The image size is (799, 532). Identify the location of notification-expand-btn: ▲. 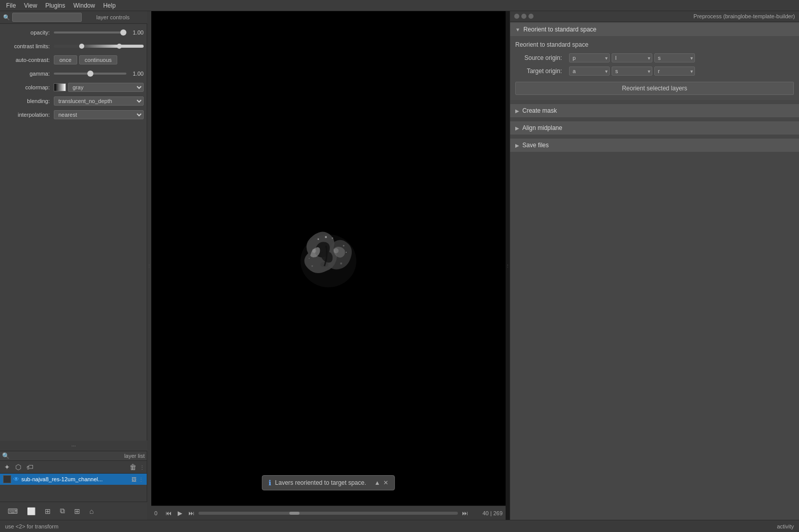
(377, 483).